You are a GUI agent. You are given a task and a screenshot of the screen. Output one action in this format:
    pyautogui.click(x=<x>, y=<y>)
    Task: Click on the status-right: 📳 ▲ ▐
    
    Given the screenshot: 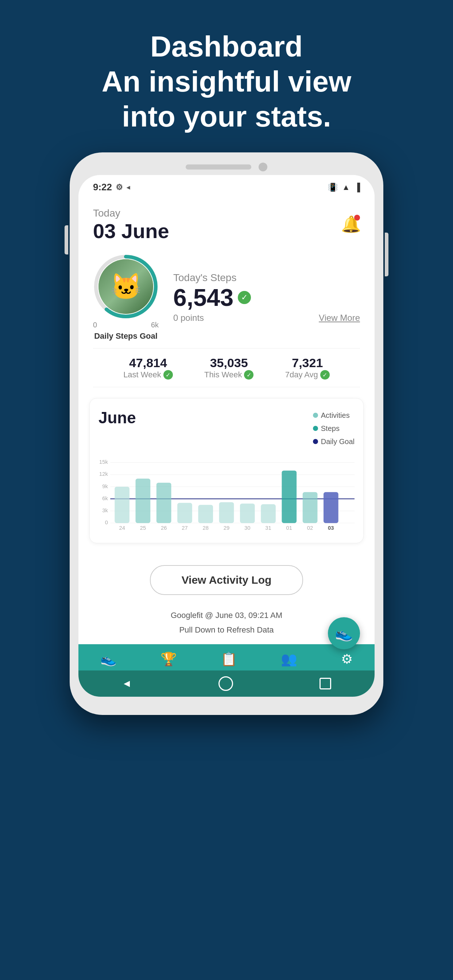 What is the action you would take?
    pyautogui.click(x=344, y=187)
    